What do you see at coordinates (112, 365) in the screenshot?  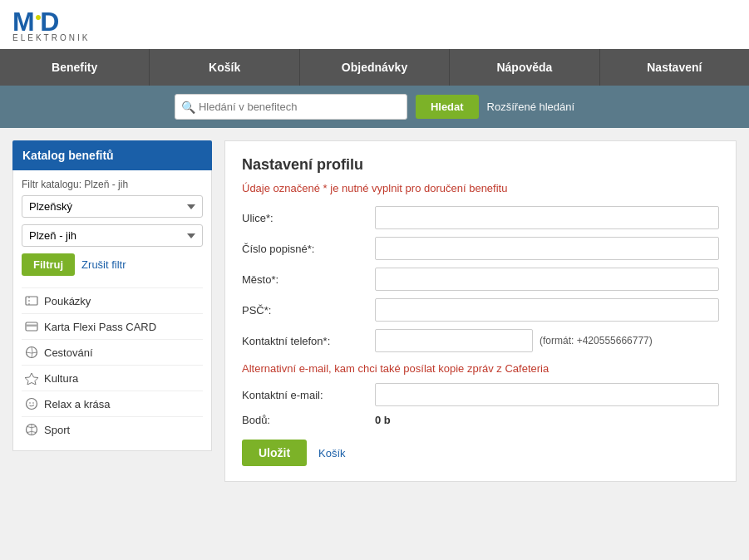 I see `sidebar-menu: Poukázky Karta Flexi Pass CARD` at bounding box center [112, 365].